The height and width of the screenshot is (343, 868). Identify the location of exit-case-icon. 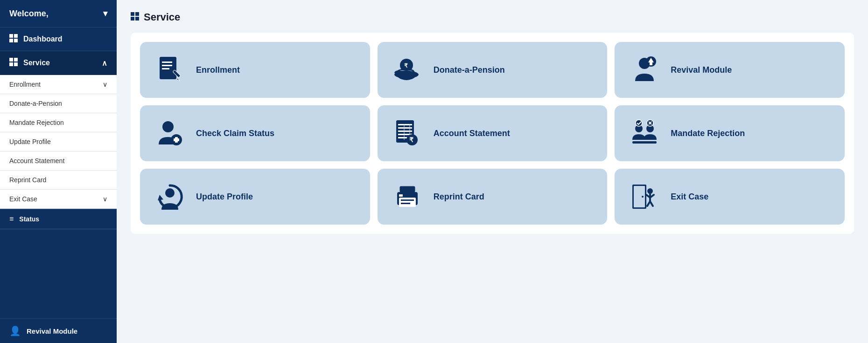
(644, 197).